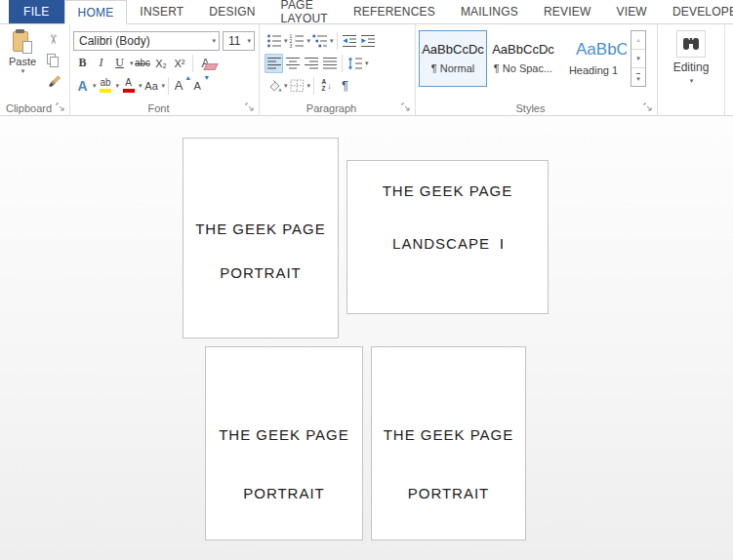  What do you see at coordinates (164, 86) in the screenshot?
I see `change-case-dropdown-arrow: ▾` at bounding box center [164, 86].